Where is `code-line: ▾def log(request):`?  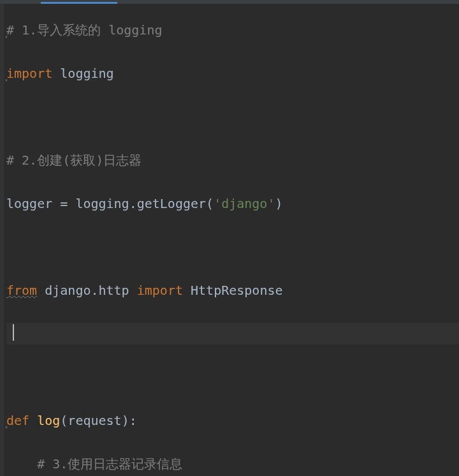 code-line: ▾def log(request): is located at coordinates (233, 420).